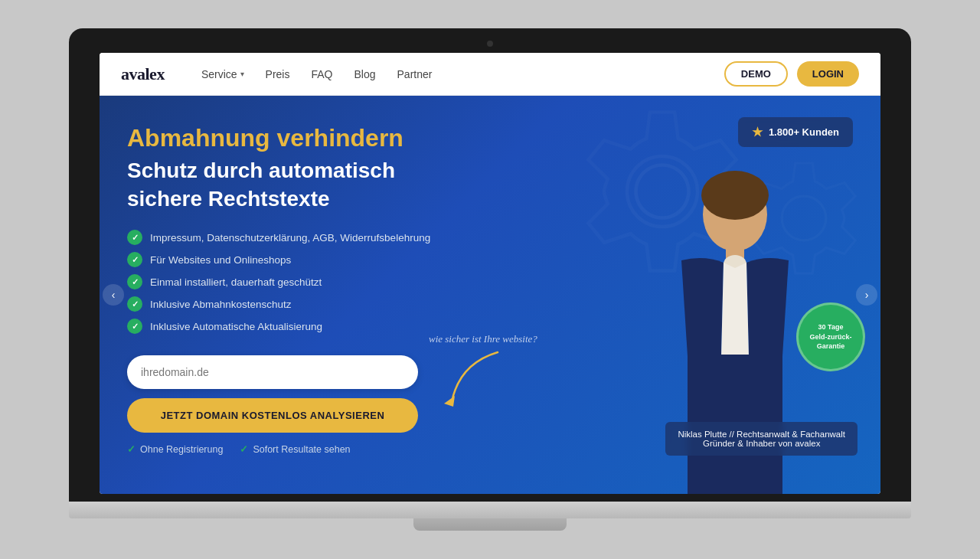 This screenshot has height=559, width=980. Describe the element at coordinates (475, 379) in the screenshot. I see `arrow-curve-icon` at that location.